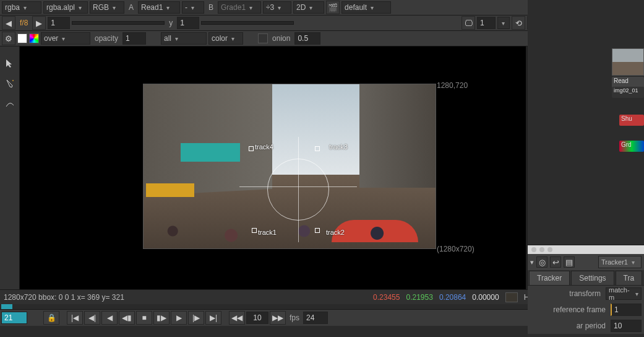  What do you see at coordinates (549, 278) in the screenshot?
I see `tab-tracker: Tracker` at bounding box center [549, 278].